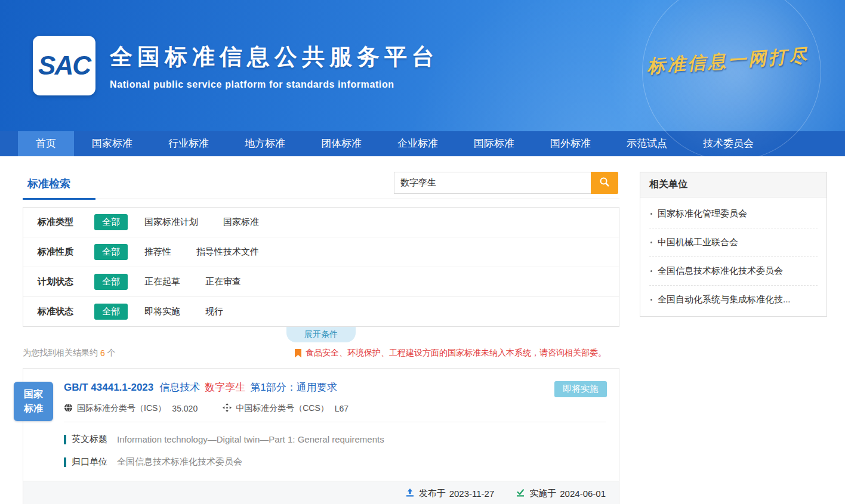 This screenshot has width=845, height=504. What do you see at coordinates (581, 389) in the screenshot?
I see `status-badge: 即将实施` at bounding box center [581, 389].